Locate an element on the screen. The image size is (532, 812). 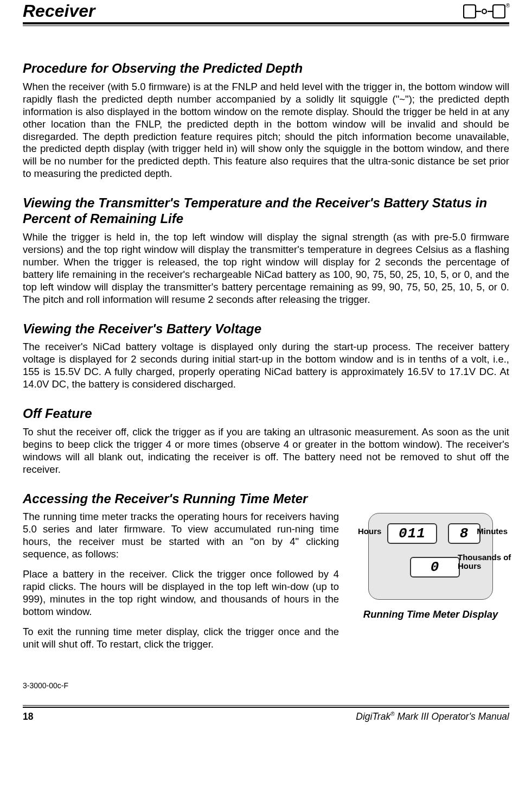
paragraph: Place a battery in the receiver. Click t… is located at coordinates (181, 593).